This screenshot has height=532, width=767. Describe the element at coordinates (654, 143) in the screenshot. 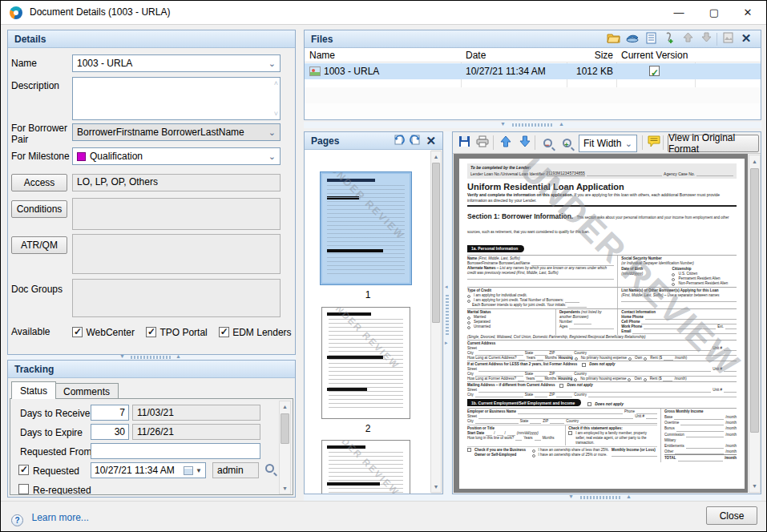

I see `note-icon` at that location.